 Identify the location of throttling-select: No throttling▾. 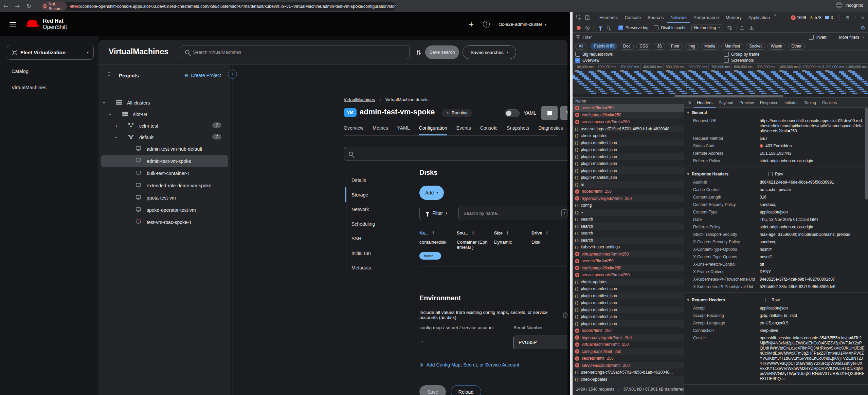
(707, 28).